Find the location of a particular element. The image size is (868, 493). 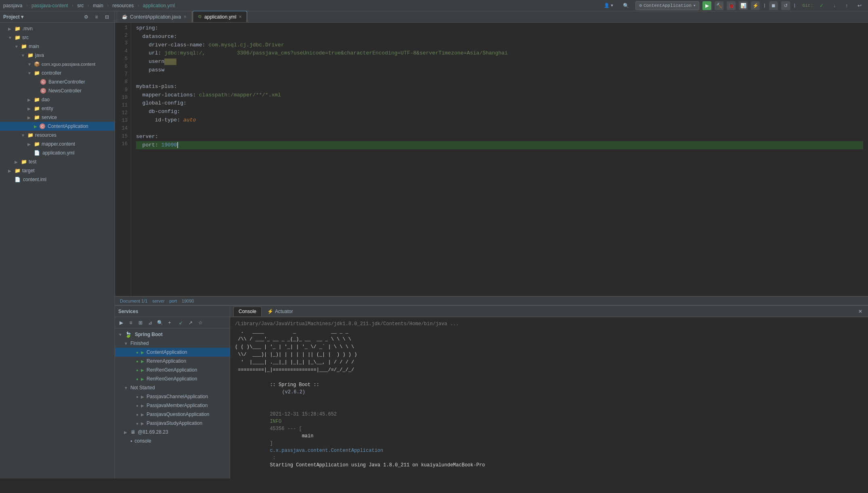

bc-src: src is located at coordinates (80, 6).